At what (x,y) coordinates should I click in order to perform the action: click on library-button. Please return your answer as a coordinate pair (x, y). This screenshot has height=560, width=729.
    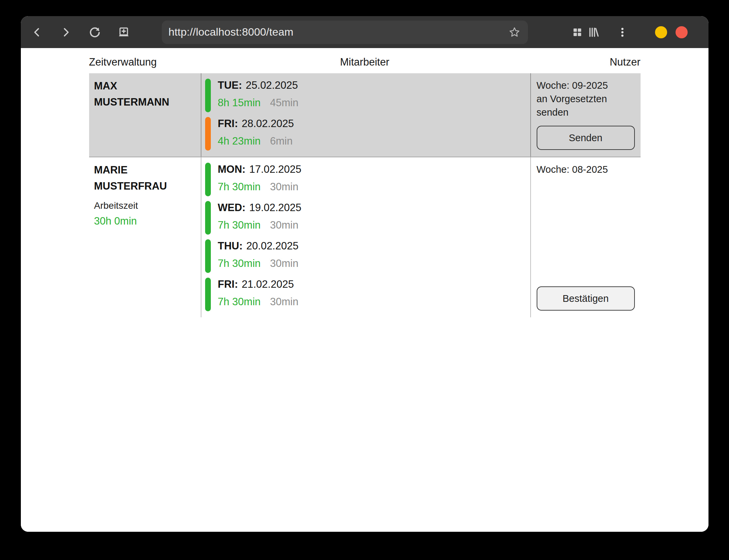
    Looking at the image, I should click on (593, 32).